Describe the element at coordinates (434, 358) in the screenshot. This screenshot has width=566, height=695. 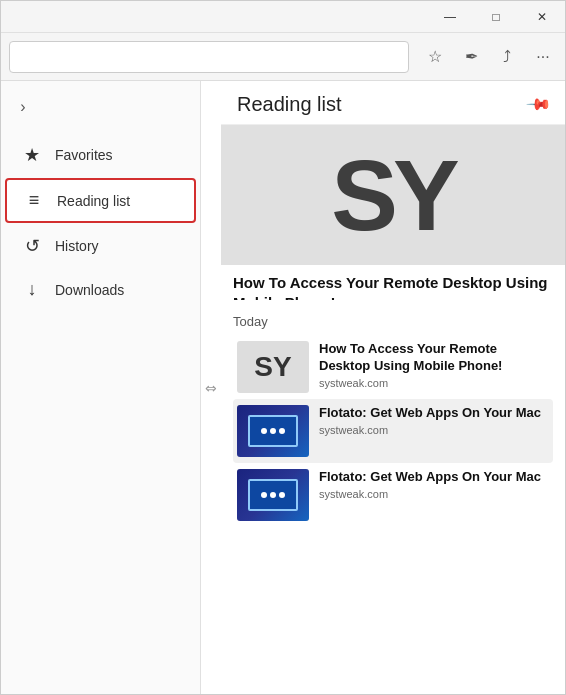
I see `article-title: How To Access Your Remote Desktop Using …` at that location.